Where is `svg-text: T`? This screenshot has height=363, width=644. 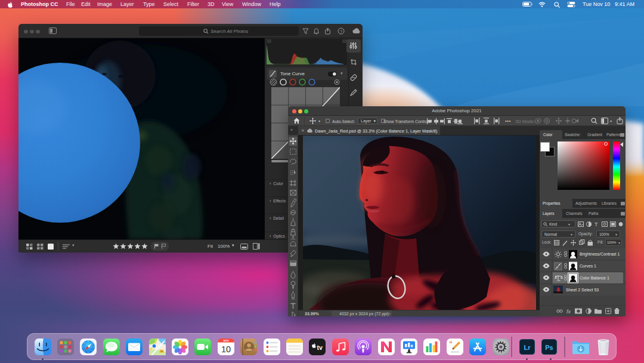
svg-text: T is located at coordinates (596, 224).